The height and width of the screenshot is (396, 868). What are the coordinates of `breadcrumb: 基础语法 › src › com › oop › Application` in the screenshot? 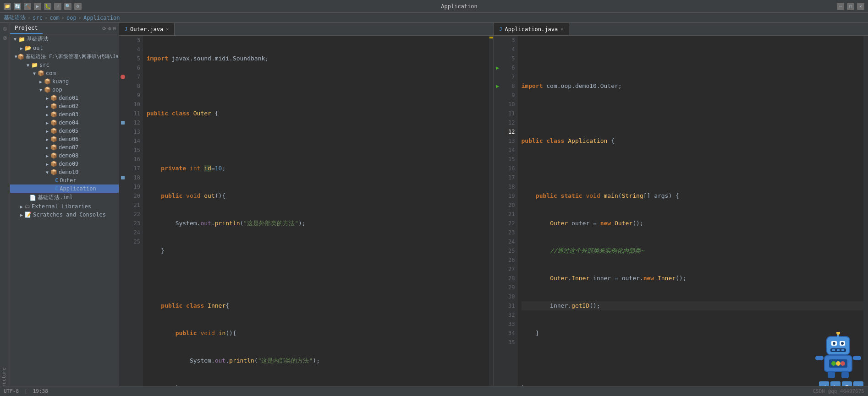 It's located at (434, 18).